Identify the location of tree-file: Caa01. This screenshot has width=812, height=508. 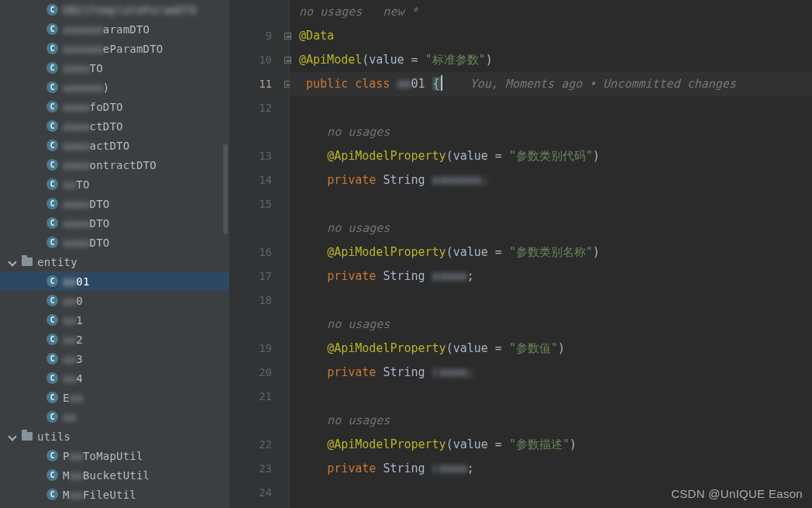
(115, 281).